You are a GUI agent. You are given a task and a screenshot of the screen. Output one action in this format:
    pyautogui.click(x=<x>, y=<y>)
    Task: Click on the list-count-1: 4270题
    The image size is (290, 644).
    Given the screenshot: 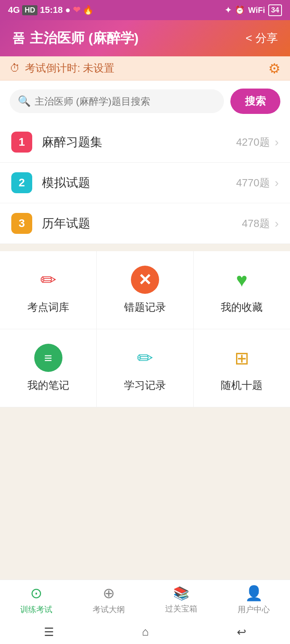 What is the action you would take?
    pyautogui.click(x=253, y=142)
    